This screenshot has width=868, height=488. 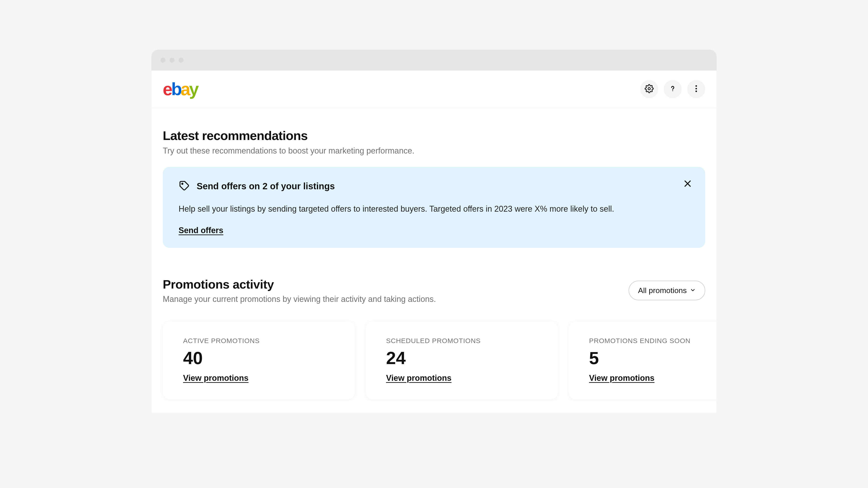 What do you see at coordinates (184, 186) in the screenshot?
I see `tag-icon` at bounding box center [184, 186].